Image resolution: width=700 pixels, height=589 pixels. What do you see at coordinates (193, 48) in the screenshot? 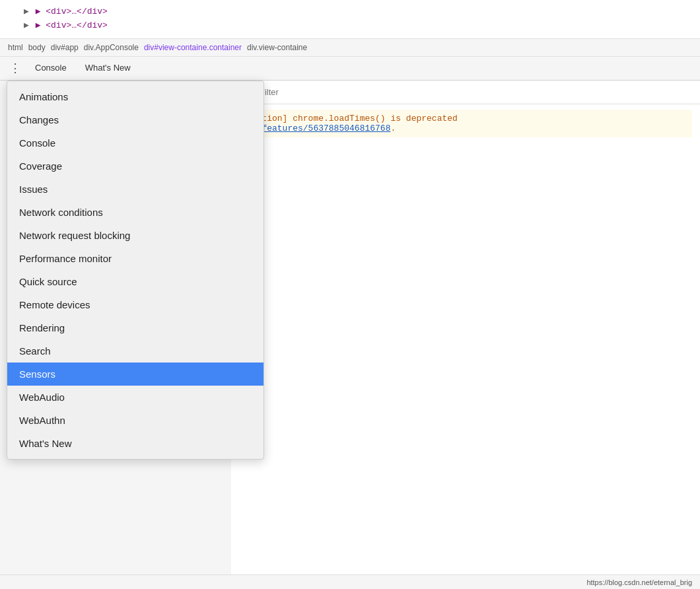
I see `breadcrumb-viewcontainer: div#view-containe.container` at bounding box center [193, 48].